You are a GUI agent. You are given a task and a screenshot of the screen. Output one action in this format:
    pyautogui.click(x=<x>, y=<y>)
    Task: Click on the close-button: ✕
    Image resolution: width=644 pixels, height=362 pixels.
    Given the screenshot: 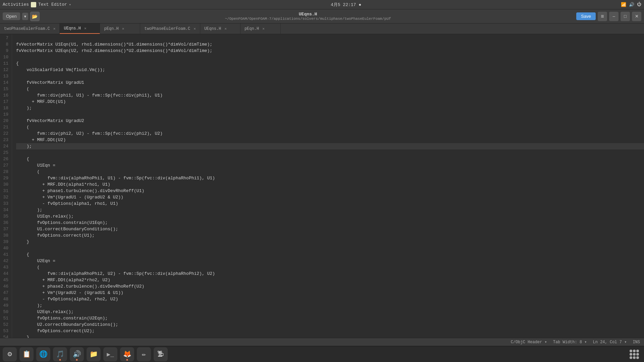 What is the action you would take?
    pyautogui.click(x=637, y=16)
    